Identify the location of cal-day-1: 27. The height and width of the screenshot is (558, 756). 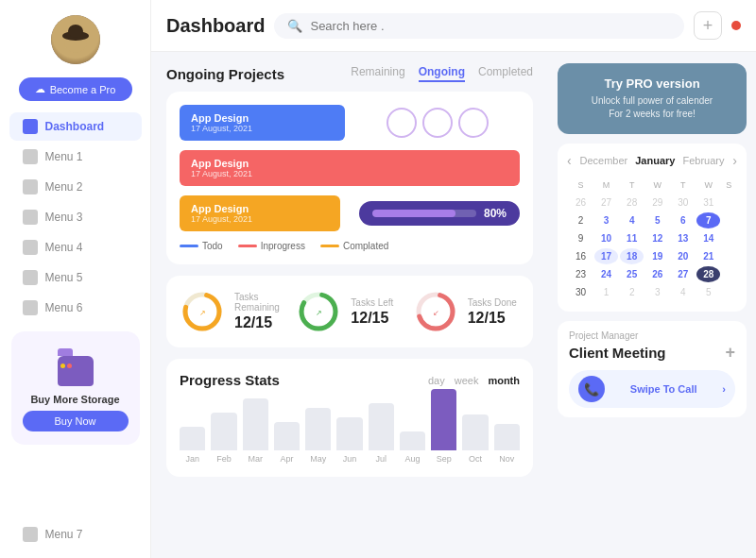
(607, 202).